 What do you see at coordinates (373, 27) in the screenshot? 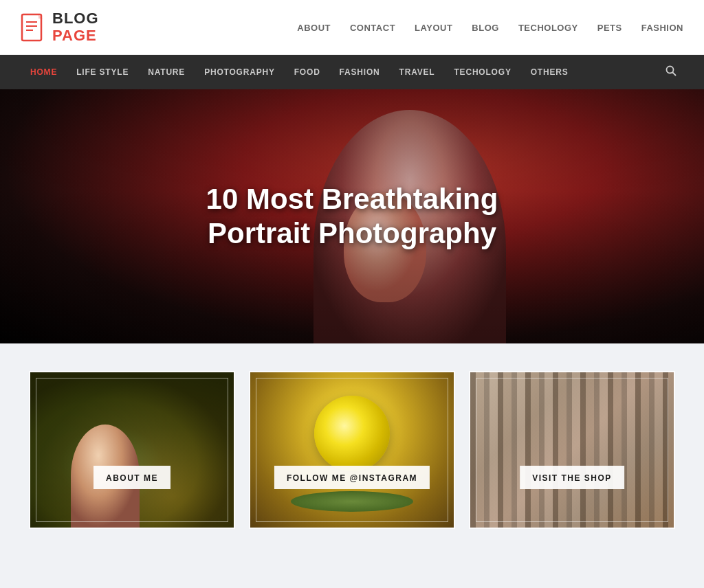
I see `topnav-contact: CONTACT` at bounding box center [373, 27].